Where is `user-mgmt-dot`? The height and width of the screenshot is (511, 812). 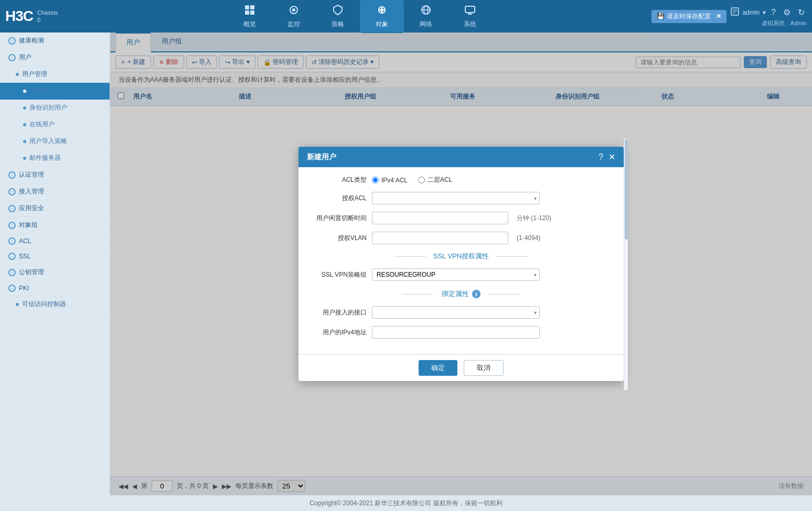
user-mgmt-dot is located at coordinates (17, 74).